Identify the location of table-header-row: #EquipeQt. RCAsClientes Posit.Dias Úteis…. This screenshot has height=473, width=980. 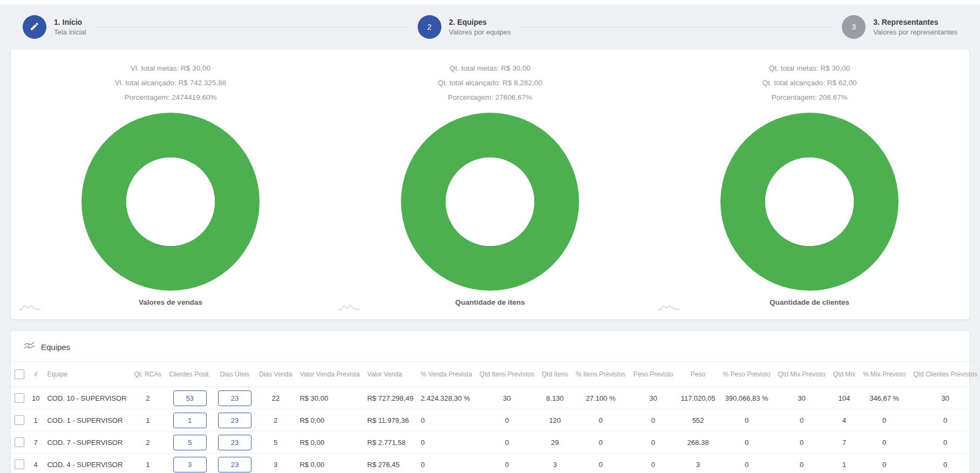
(495, 374).